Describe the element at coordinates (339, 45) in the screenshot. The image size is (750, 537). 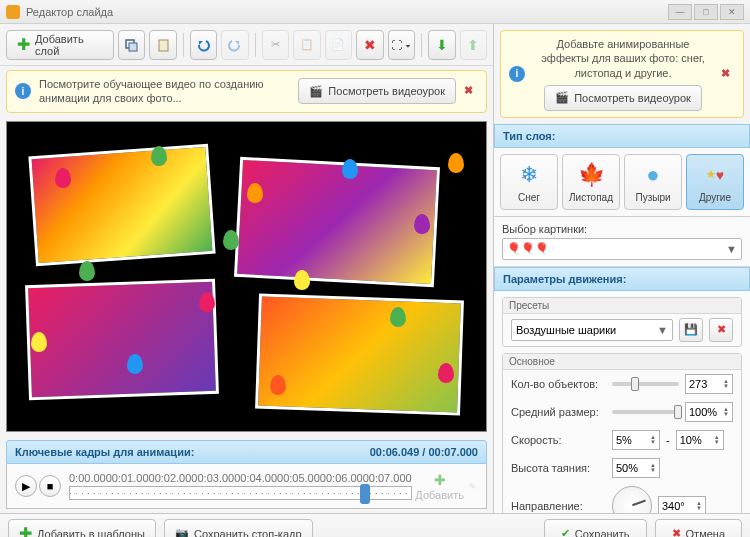
I see `paste2-button: 📄` at that location.